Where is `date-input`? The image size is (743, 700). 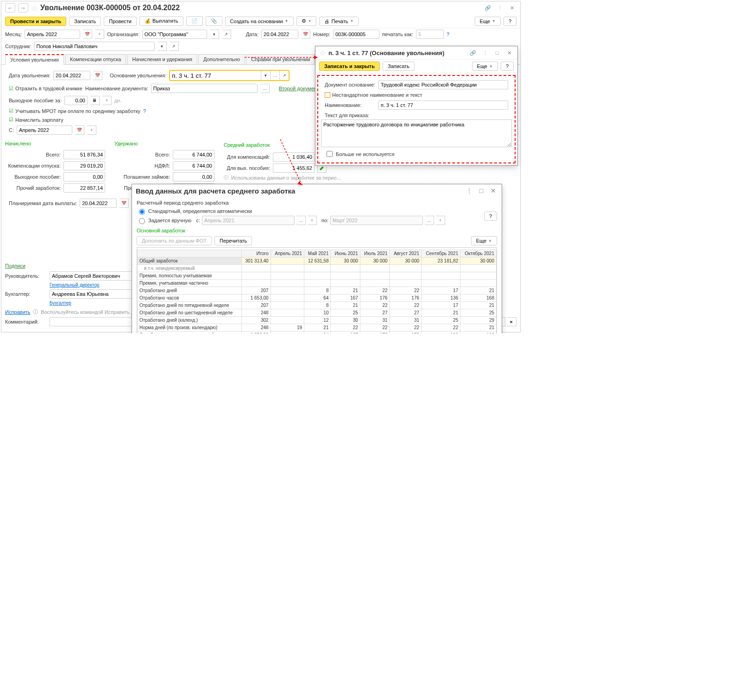 date-input is located at coordinates (280, 34).